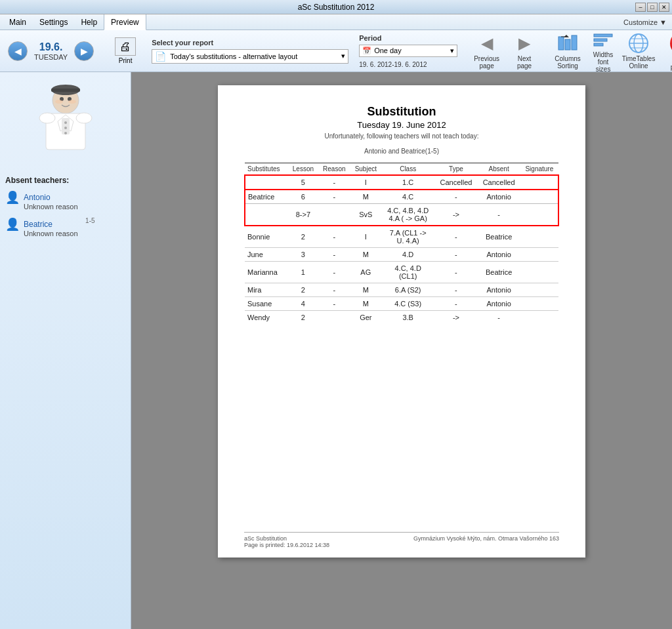 This screenshot has height=629, width=672. I want to click on cell-sub-june: June, so click(266, 254).